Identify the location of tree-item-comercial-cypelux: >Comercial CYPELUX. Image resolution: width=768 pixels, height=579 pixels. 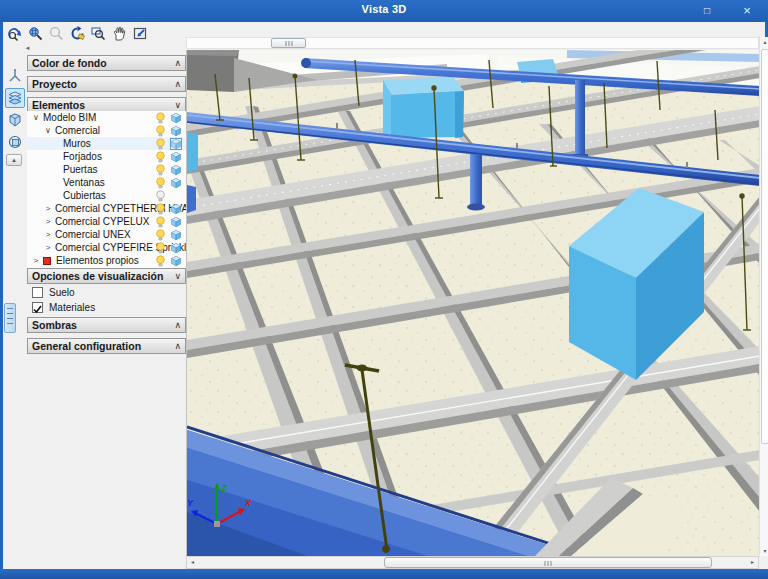
(106, 222).